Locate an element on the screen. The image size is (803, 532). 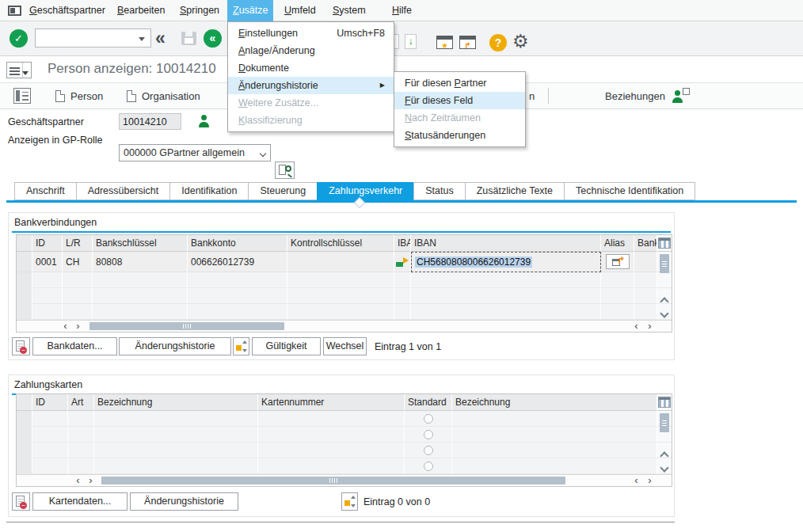
cell-iban: CH5680808006626012739 is located at coordinates (506, 262).